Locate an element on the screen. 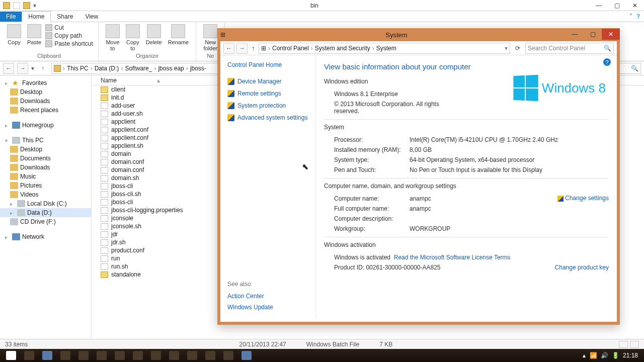  close-button: ✕ is located at coordinates (635, 6).